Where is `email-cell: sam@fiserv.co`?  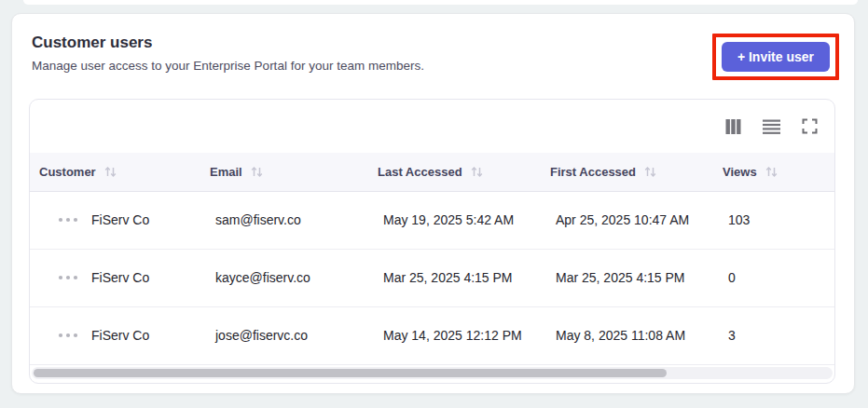 email-cell: sam@fiserv.co is located at coordinates (284, 220).